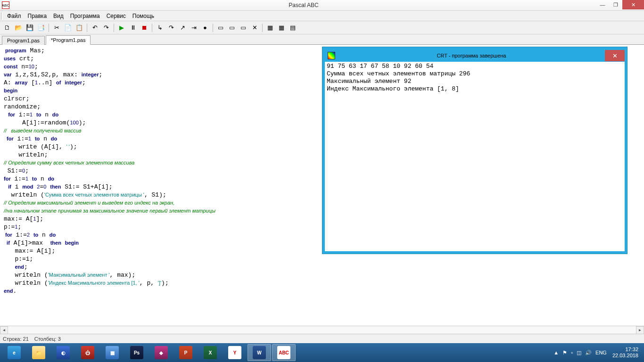 Image resolution: width=644 pixels, height=362 pixels. I want to click on menu-файл: Файл, so click(14, 16).